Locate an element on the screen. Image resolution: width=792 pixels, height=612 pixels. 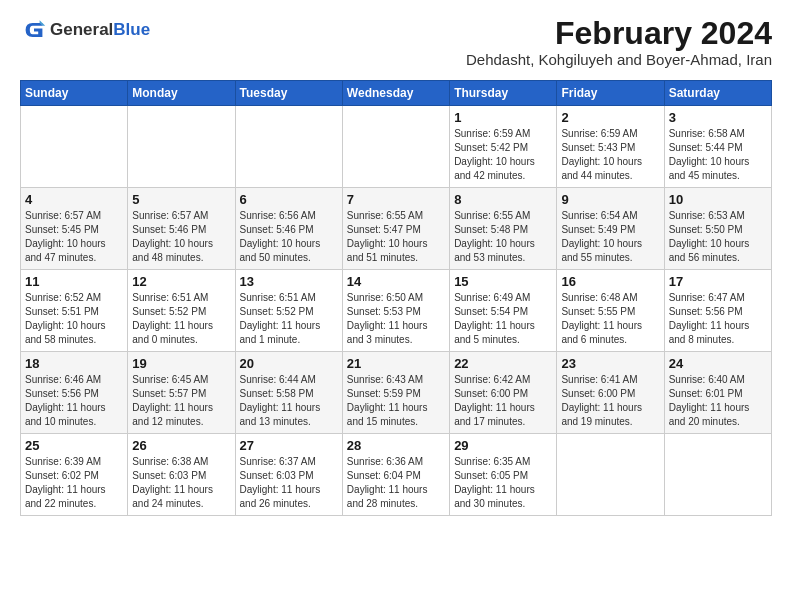
day-number: 28 is located at coordinates (396, 446).